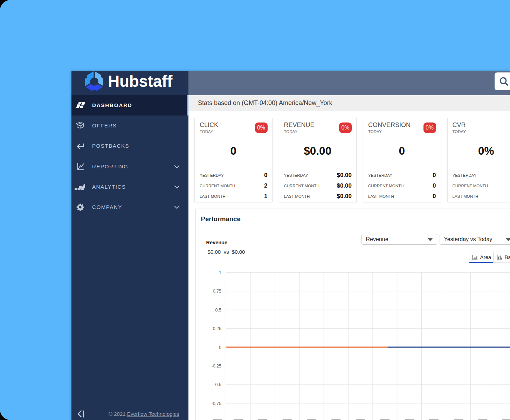 The height and width of the screenshot is (420, 510). What do you see at coordinates (218, 310) in the screenshot?
I see `svg-text: 0.5` at bounding box center [218, 310].